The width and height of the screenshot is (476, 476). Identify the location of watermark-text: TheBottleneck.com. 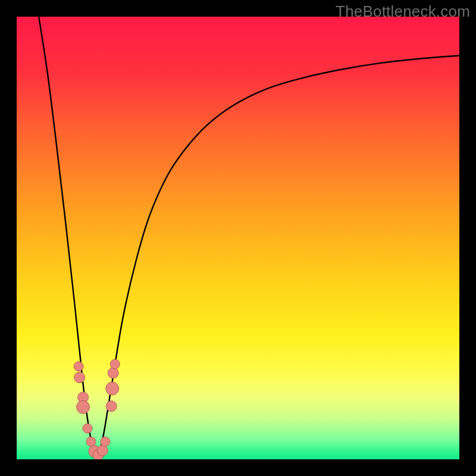
(403, 12).